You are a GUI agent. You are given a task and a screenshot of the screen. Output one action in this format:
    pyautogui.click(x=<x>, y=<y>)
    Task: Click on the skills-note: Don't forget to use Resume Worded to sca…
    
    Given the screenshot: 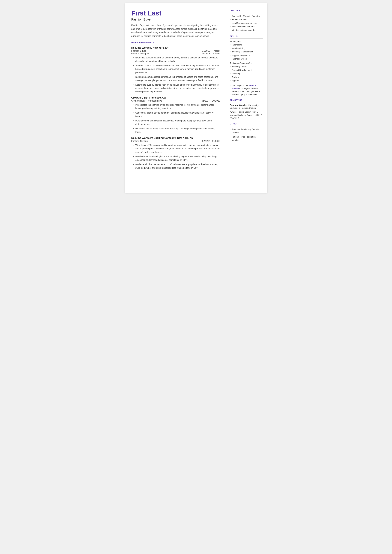 What is the action you would take?
    pyautogui.click(x=247, y=90)
    